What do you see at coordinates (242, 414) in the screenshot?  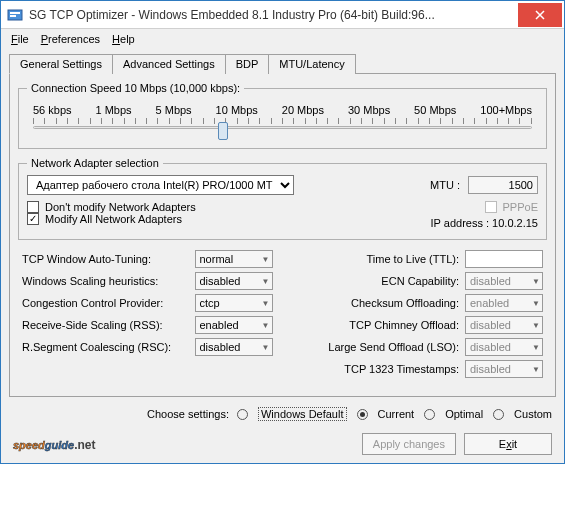 I see `radio-windows-default` at bounding box center [242, 414].